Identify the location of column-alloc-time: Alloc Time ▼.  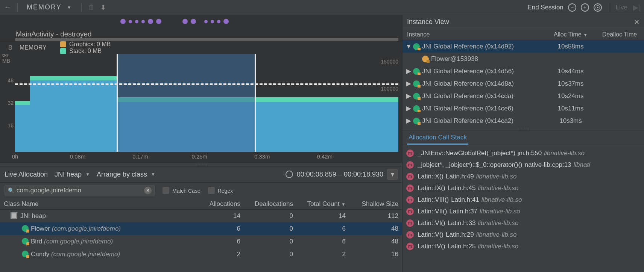
(571, 35).